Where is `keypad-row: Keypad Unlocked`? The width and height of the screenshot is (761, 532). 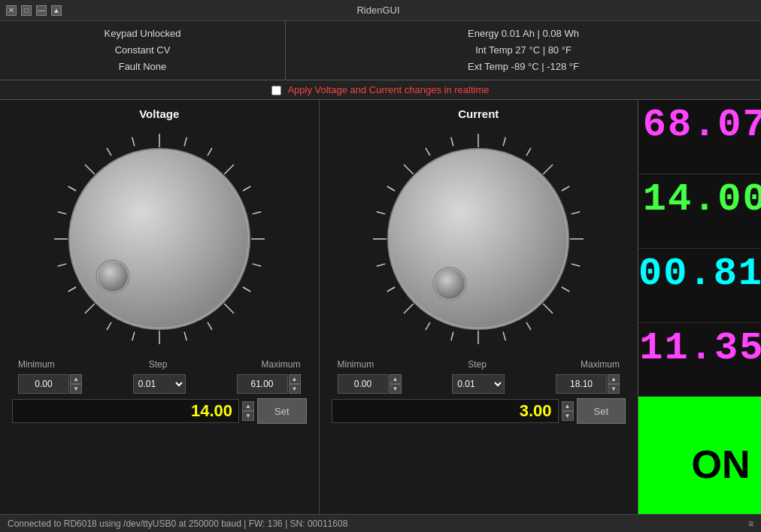 keypad-row: Keypad Unlocked is located at coordinates (143, 34).